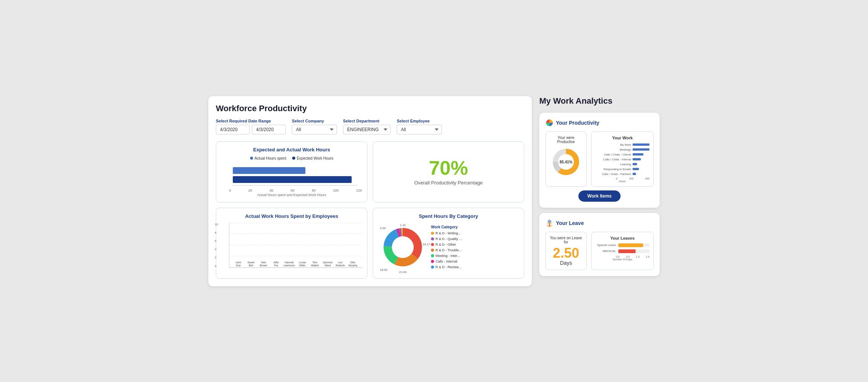 The height and width of the screenshot is (382, 868). Describe the element at coordinates (292, 243) in the screenshot. I see `employee-bar-chart: Actual Work Hours Spent by Employees Joh…` at that location.